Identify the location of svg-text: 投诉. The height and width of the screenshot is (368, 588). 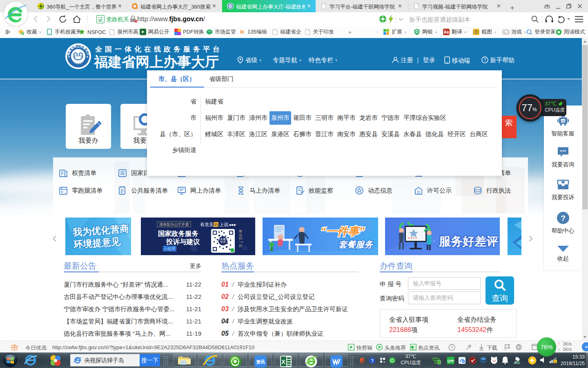
(223, 242).